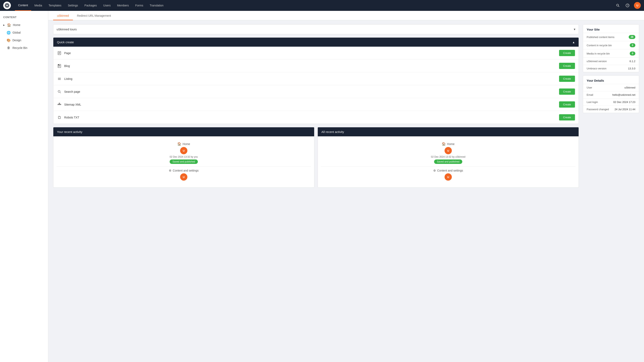 The width and height of the screenshot is (644, 362). Describe the element at coordinates (310, 92) in the screenshot. I see `qc-label-search: Search page` at that location.